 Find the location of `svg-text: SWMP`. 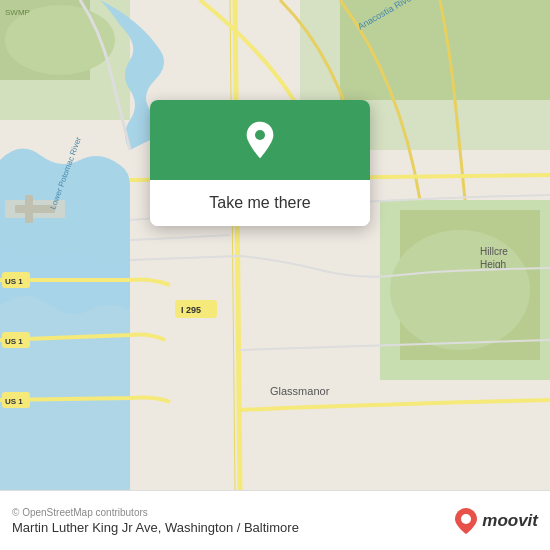

svg-text: SWMP is located at coordinates (18, 12).